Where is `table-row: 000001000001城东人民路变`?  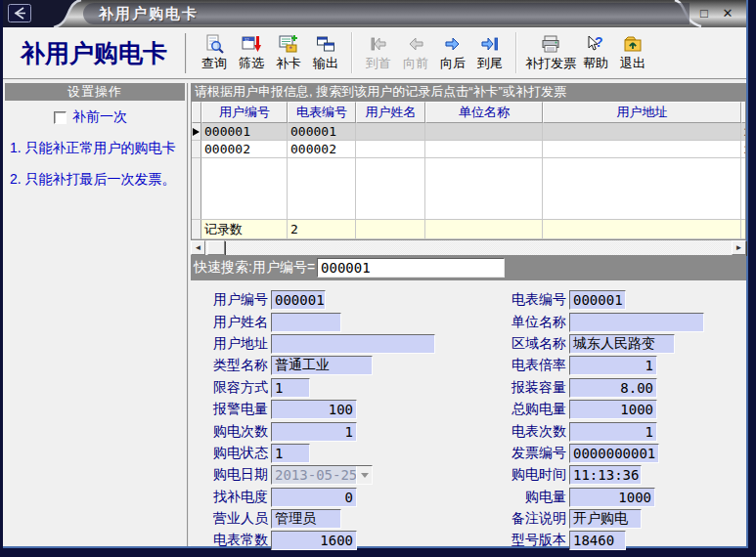 table-row: 000001000001城东人民路变 is located at coordinates (468, 132).